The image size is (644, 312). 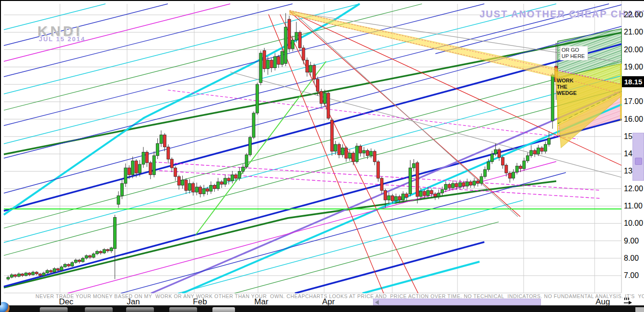 I want to click on vertical-scrollbar-thumb, so click(x=638, y=157).